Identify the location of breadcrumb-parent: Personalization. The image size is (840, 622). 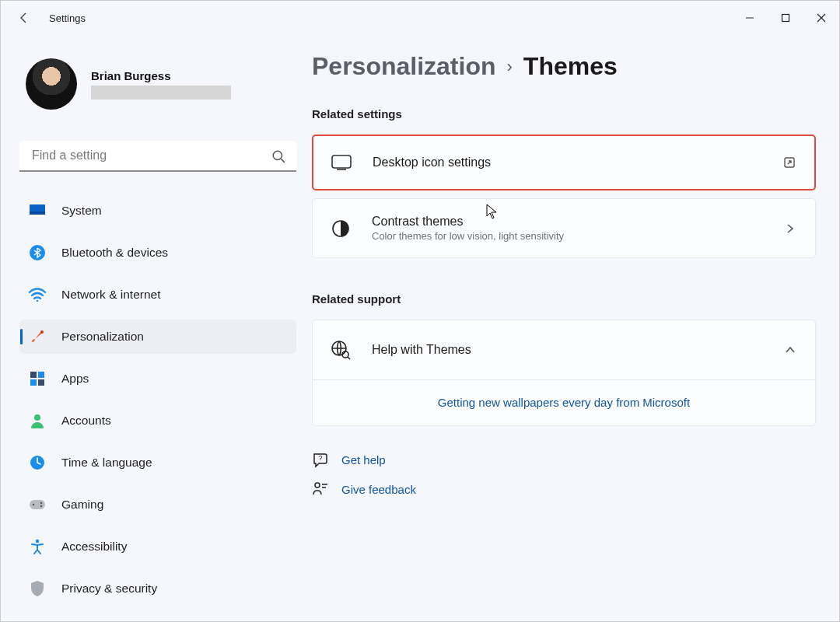
(404, 67).